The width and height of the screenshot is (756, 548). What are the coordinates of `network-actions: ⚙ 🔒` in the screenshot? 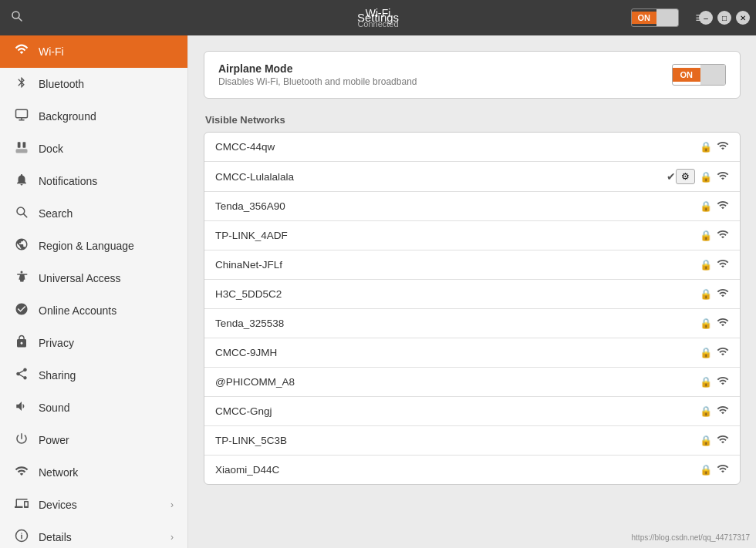 It's located at (702, 177).